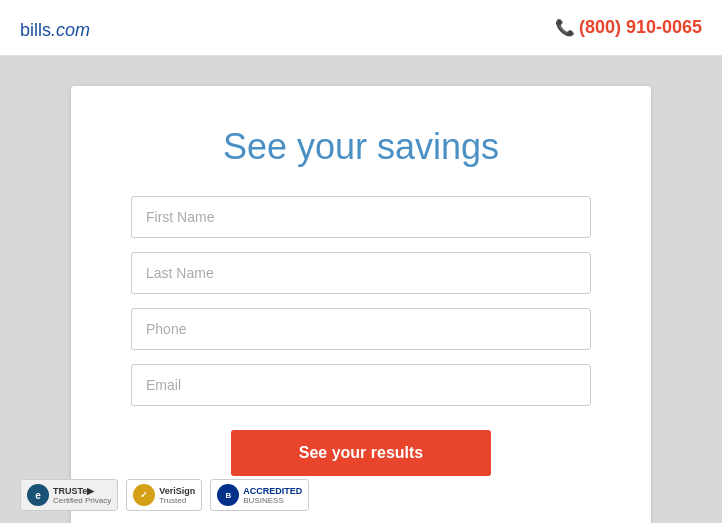 This screenshot has height=523, width=722. Describe the element at coordinates (565, 28) in the screenshot. I see `phone-icon: 📞` at that location.